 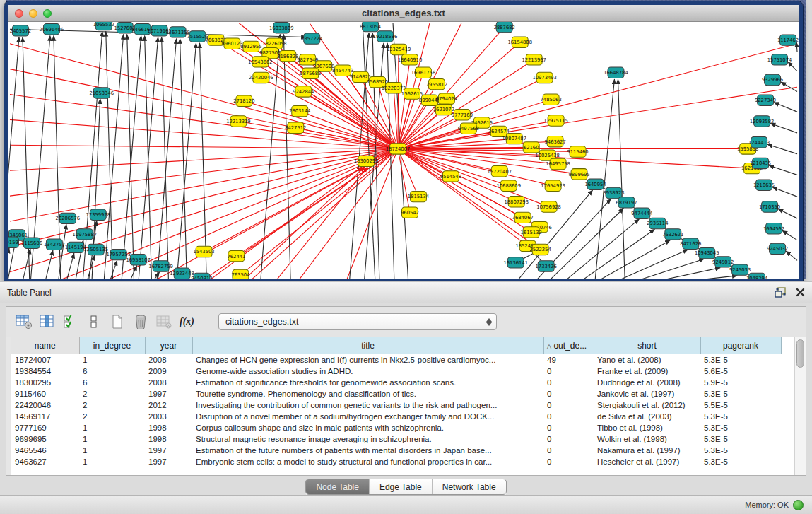 I want to click on table-cell: 49, so click(x=568, y=361).